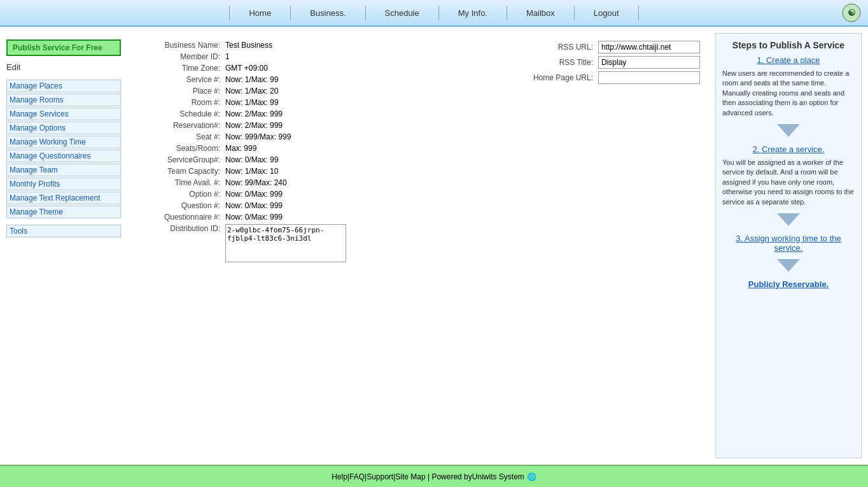  Describe the element at coordinates (788, 60) in the screenshot. I see `step1-link: 1. Create a place` at that location.